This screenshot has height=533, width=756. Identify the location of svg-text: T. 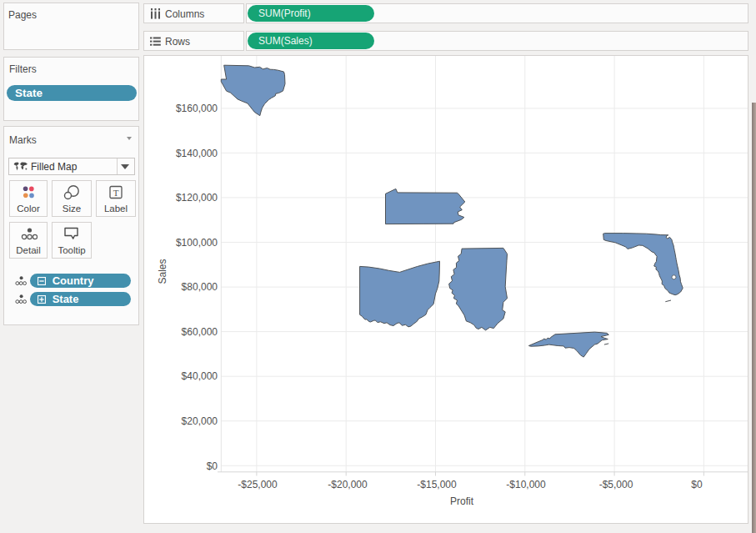
(117, 193).